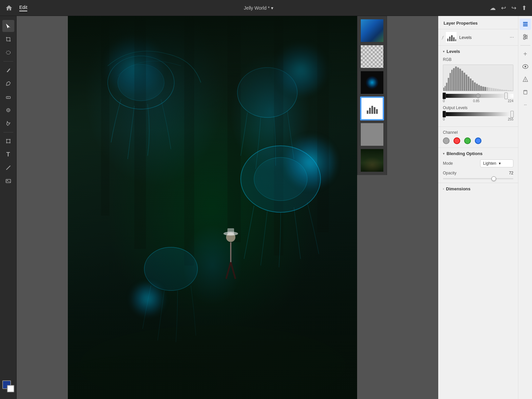  I want to click on channel-label: RGB, so click(478, 60).